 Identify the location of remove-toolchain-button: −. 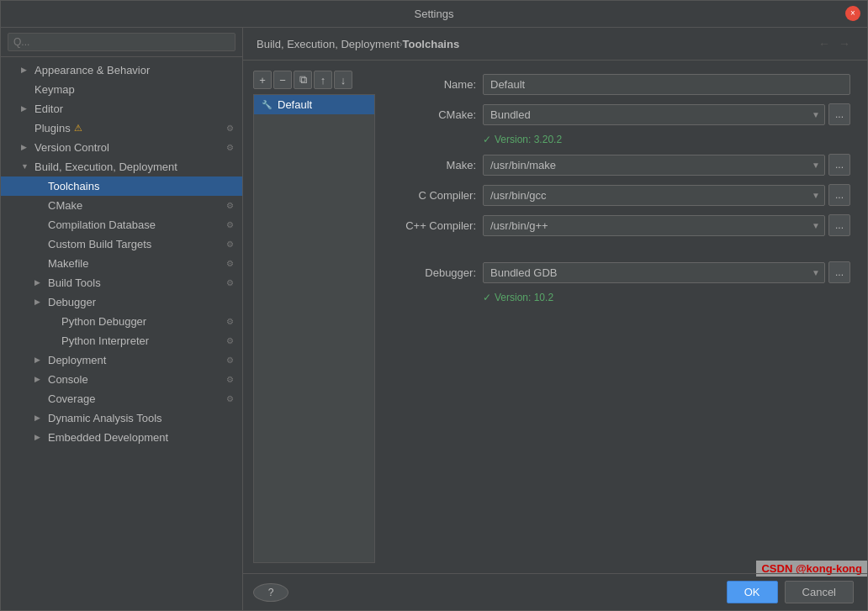
(283, 80).